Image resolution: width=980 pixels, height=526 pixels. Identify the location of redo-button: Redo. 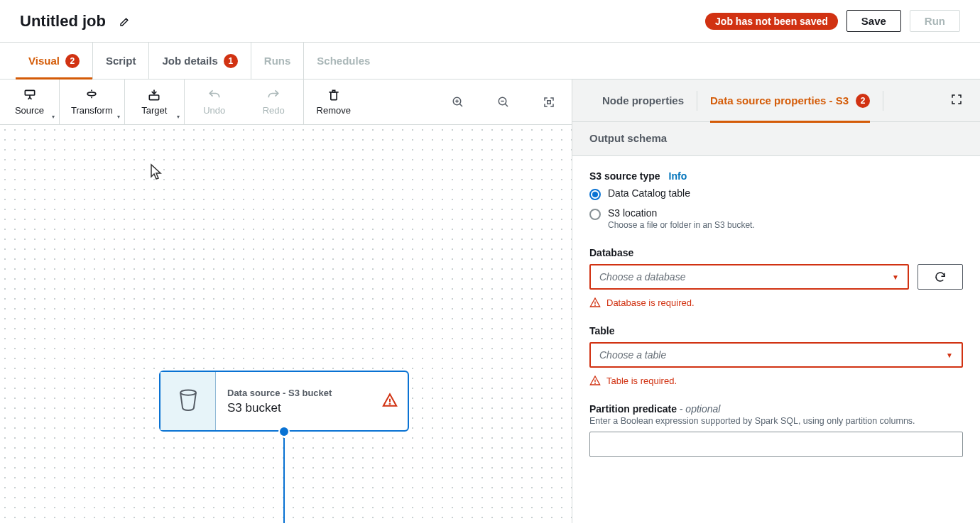
(274, 102).